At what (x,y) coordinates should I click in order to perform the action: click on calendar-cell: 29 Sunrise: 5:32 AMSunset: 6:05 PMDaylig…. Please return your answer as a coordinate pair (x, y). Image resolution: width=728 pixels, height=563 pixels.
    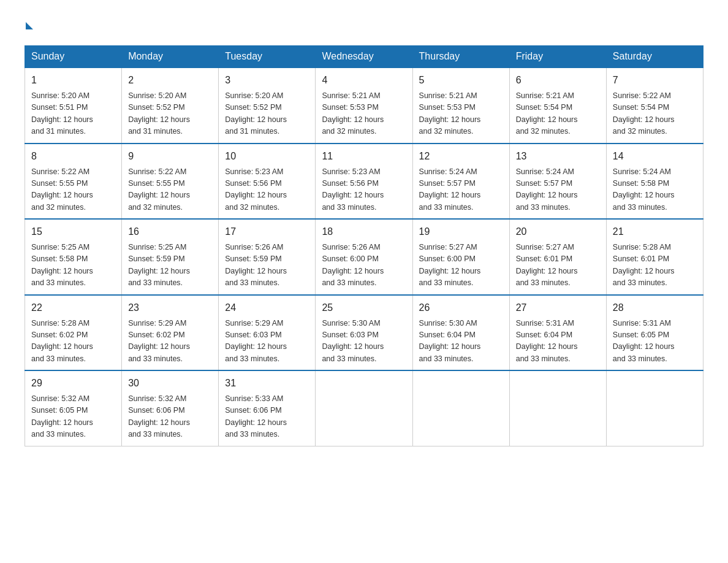
    Looking at the image, I should click on (74, 408).